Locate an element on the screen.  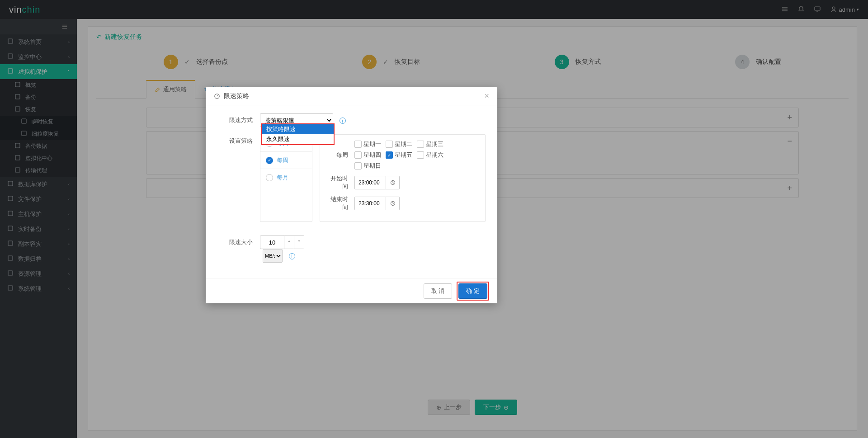
dropdown-option: 永久限速 is located at coordinates (297, 139).